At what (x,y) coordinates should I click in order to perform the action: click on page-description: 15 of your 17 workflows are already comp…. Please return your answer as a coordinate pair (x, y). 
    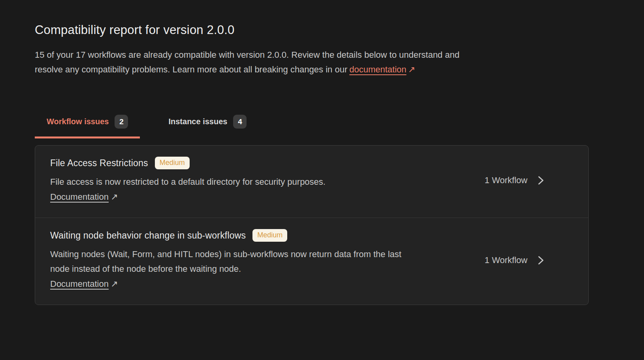
    Looking at the image, I should click on (252, 62).